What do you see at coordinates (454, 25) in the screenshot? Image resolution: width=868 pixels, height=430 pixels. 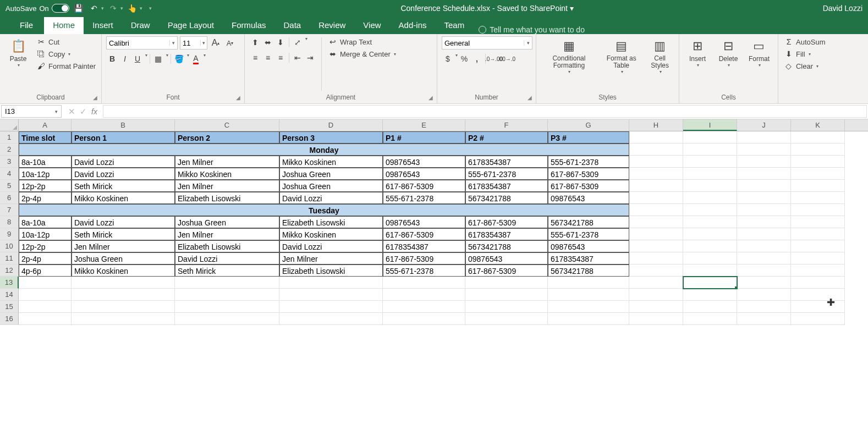 I see `tab-team: Team` at bounding box center [454, 25].